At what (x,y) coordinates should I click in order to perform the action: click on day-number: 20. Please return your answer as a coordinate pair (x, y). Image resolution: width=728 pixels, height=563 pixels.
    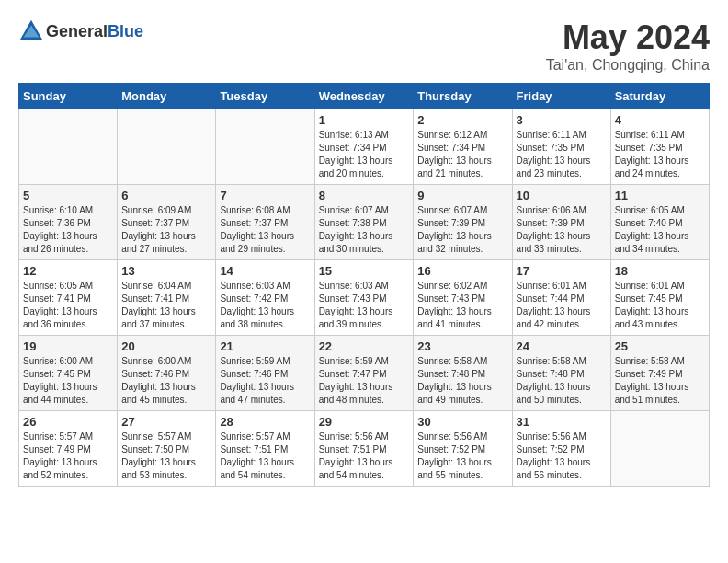
    Looking at the image, I should click on (166, 346).